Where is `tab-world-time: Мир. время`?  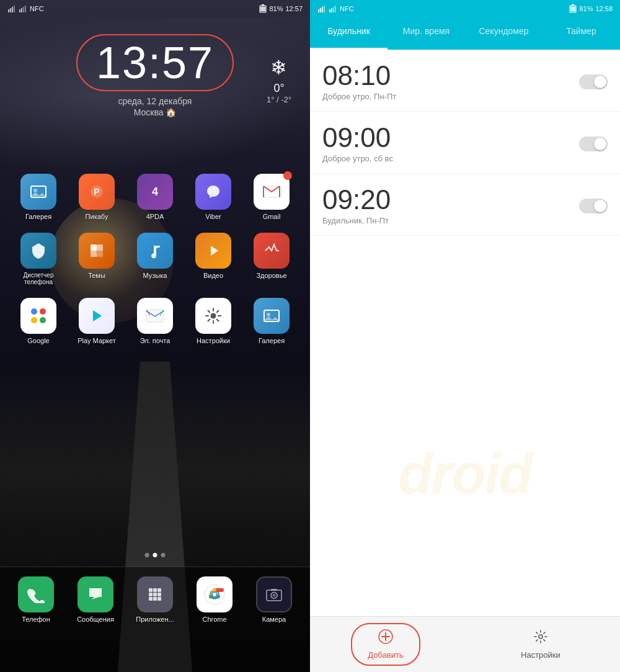
tab-world-time: Мир. время is located at coordinates (427, 34).